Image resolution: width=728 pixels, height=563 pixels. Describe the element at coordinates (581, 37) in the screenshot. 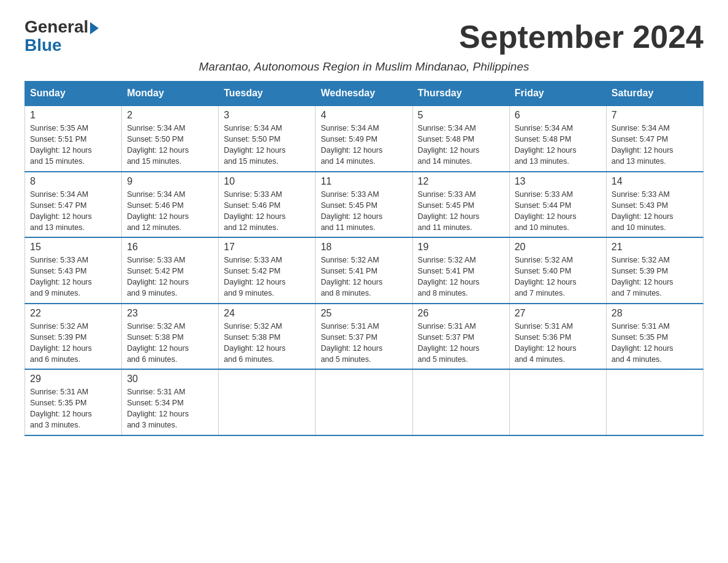

I see `month-title: September 2024` at that location.